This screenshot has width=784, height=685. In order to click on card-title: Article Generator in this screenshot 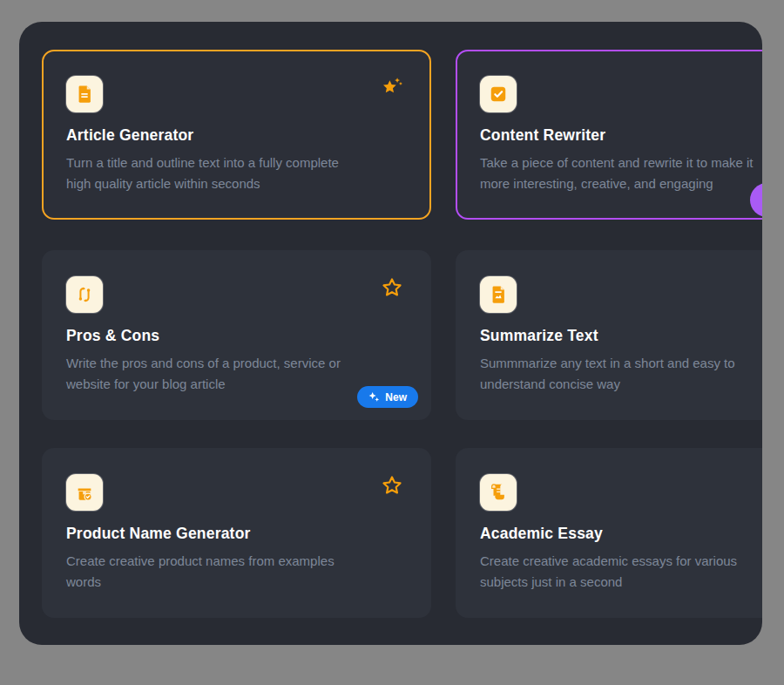, I will do `click(237, 136)`.